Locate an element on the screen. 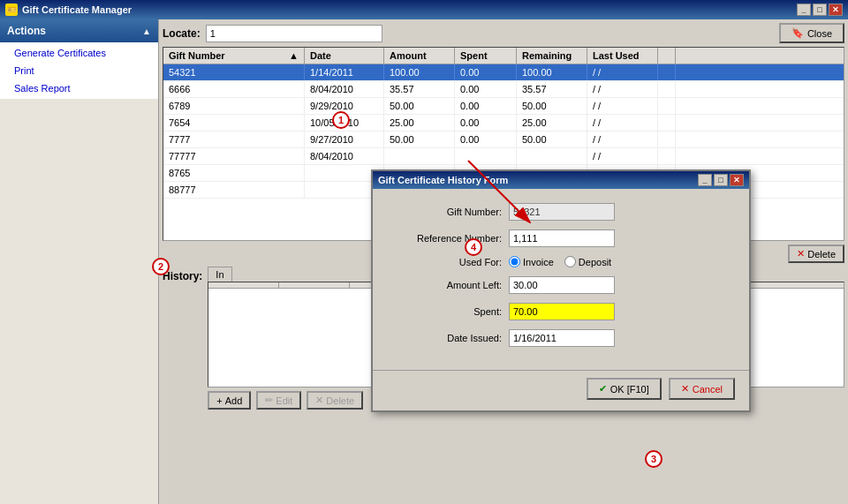 The height and width of the screenshot is (504, 848). cancel-icon: ✕ is located at coordinates (685, 388).